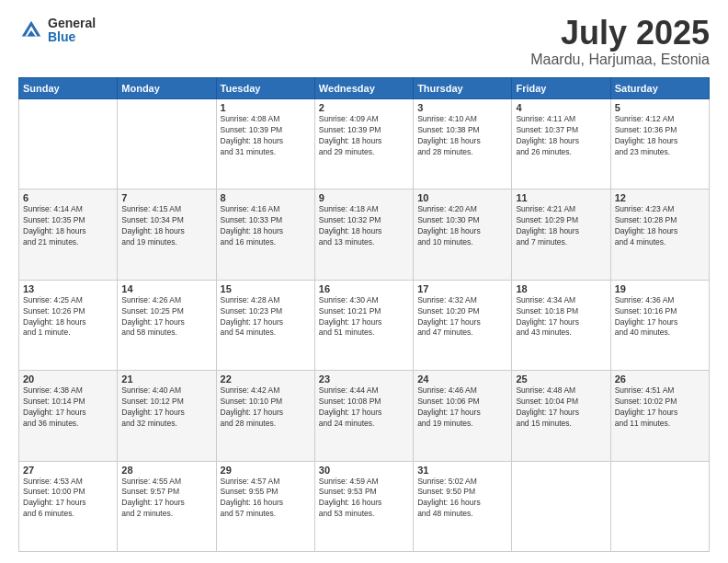 The height and width of the screenshot is (563, 728). Describe the element at coordinates (463, 325) in the screenshot. I see `calendar-cell: 17Sunrise: 4:32 AM Sunset: 10:20 PM Dayl…` at that location.